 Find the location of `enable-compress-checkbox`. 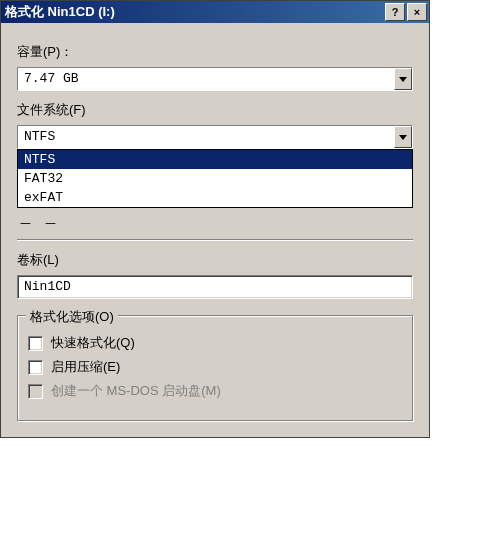

enable-compress-checkbox is located at coordinates (36, 368).